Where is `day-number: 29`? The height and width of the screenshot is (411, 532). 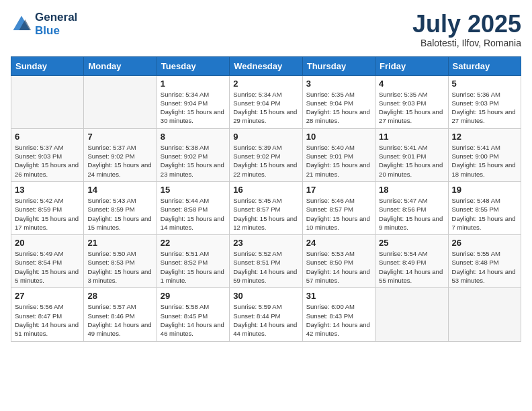
day-number: 29 is located at coordinates (193, 295).